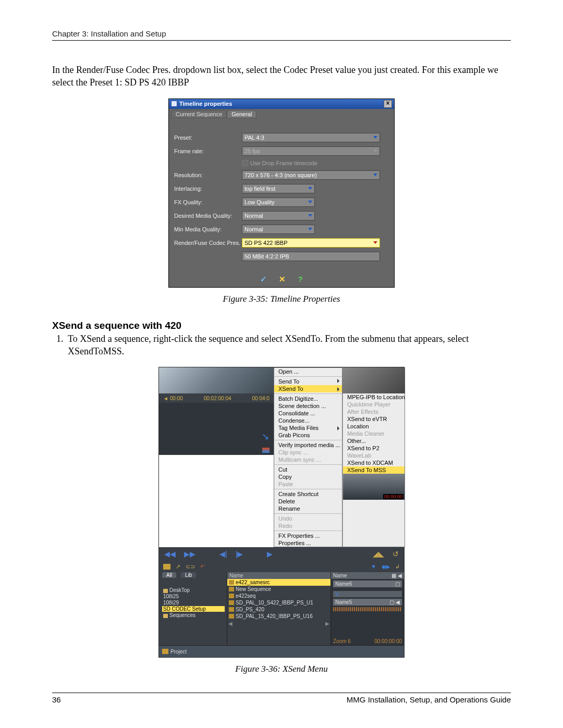  I want to click on list-item: e422seq, so click(279, 596).